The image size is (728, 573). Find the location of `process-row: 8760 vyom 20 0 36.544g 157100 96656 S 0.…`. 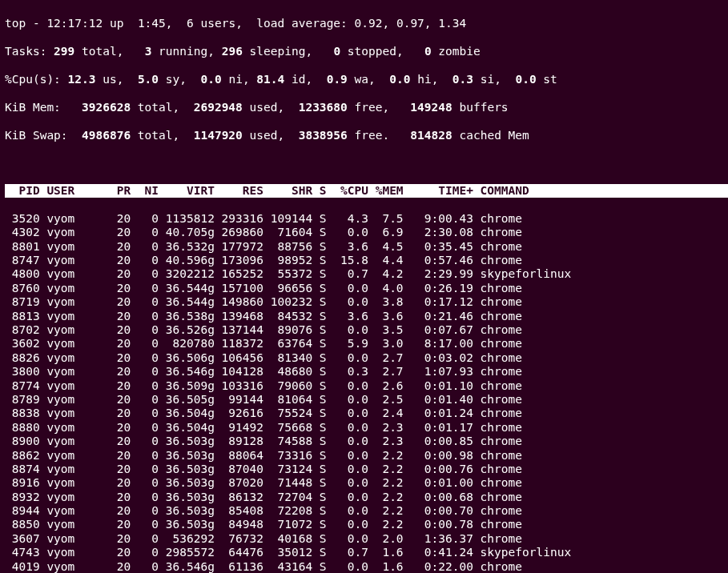

process-row: 8760 vyom 20 0 36.544g 157100 96656 S 0.… is located at coordinates (364, 288).